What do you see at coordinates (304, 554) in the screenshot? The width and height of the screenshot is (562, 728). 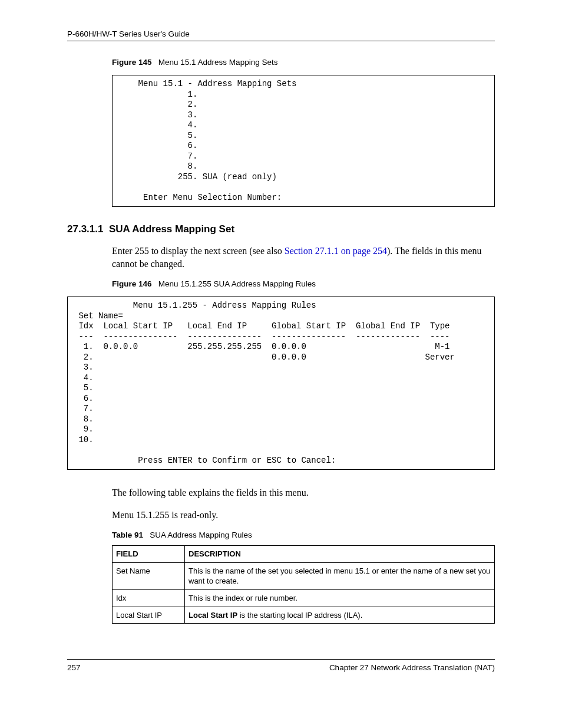 I see `table-header-row: FIELD DESCRIPTION` at bounding box center [304, 554].